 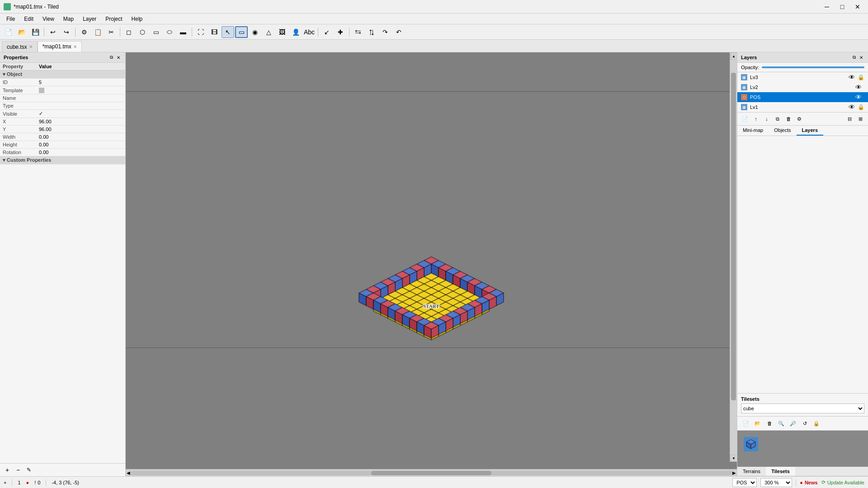 I want to click on toolbar-undo: ↩, so click(x=53, y=32).